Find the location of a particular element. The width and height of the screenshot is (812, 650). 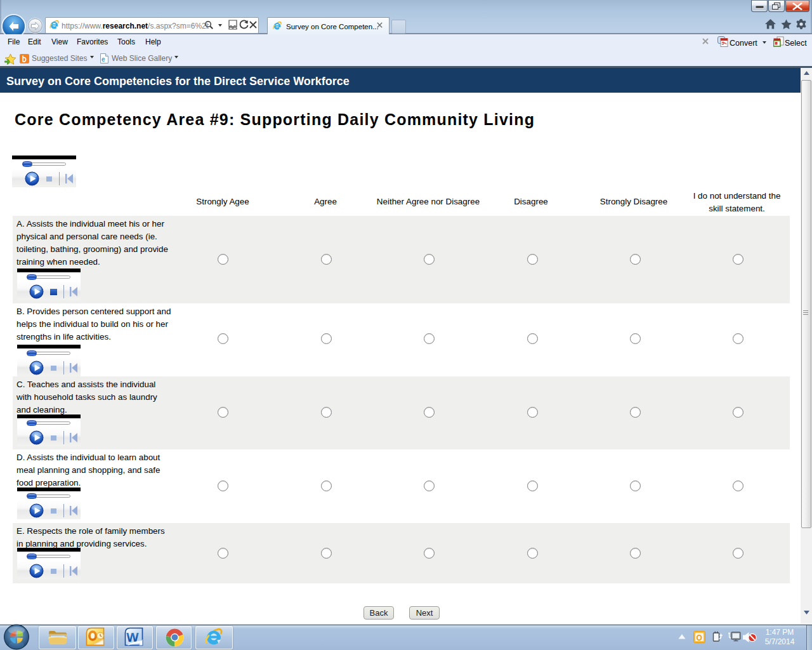

svg-text: O is located at coordinates (699, 638).